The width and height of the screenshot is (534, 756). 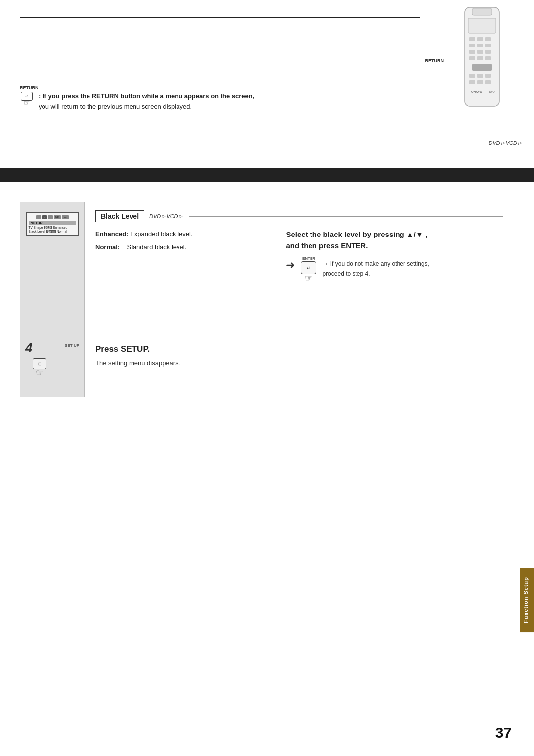 What do you see at coordinates (27, 103) in the screenshot?
I see `return-hand-icon: ☞` at bounding box center [27, 103].